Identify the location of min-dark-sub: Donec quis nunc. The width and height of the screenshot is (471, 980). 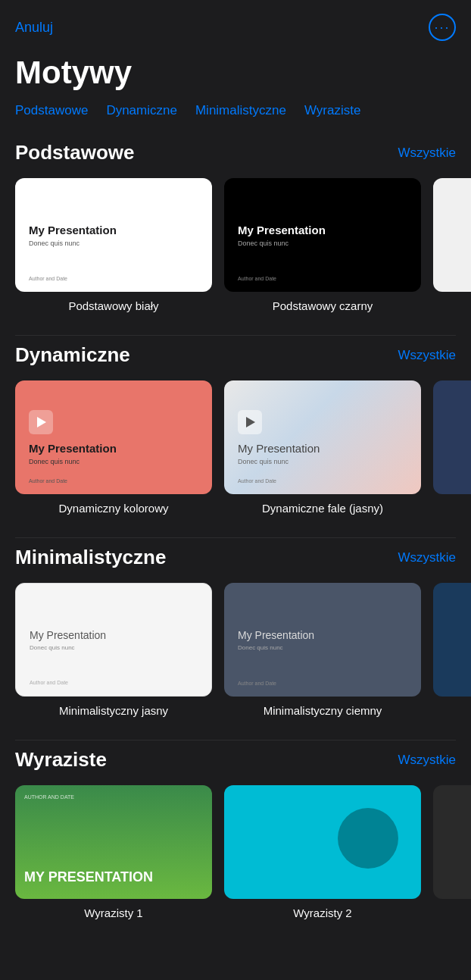
(323, 647).